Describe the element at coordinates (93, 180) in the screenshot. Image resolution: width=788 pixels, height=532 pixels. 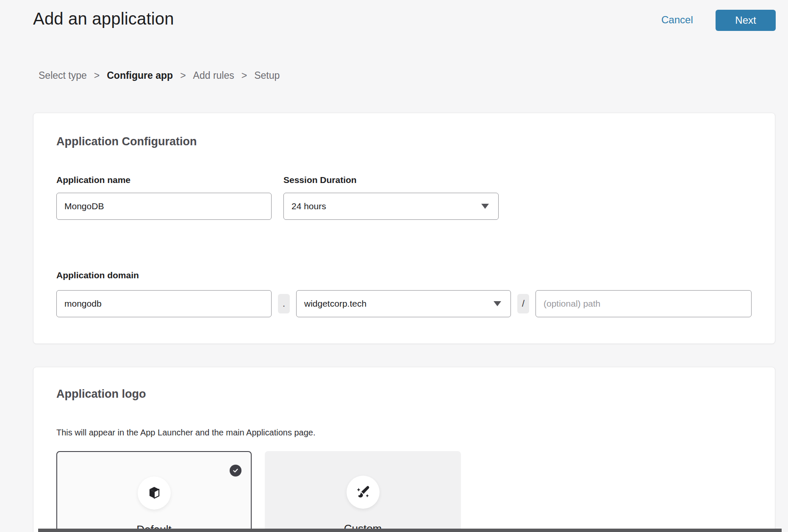
I see `application-name-label: Application name` at that location.